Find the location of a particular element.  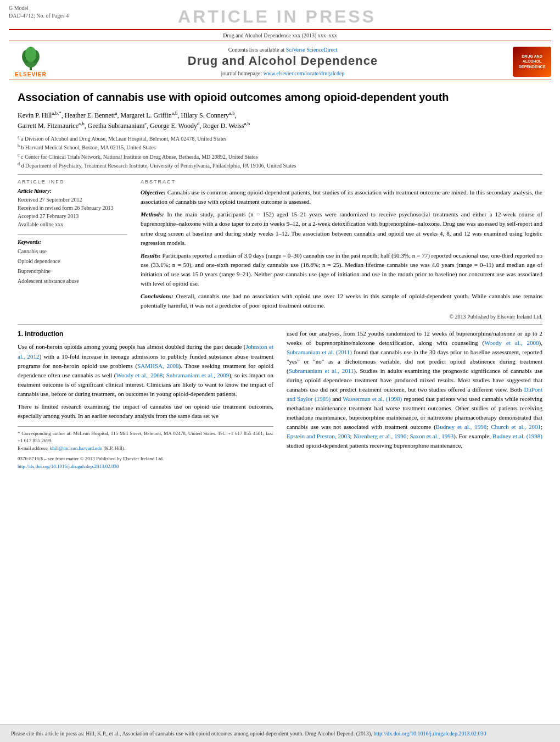

results-text: Participants reported a median of 3.0 da… is located at coordinates (341, 269).